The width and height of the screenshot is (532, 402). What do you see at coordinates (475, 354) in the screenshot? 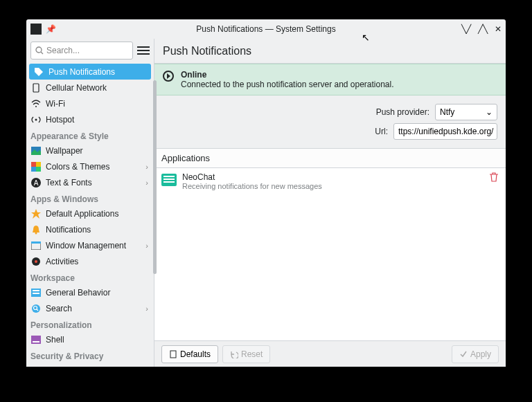
I see `apply-button: Apply` at bounding box center [475, 354].